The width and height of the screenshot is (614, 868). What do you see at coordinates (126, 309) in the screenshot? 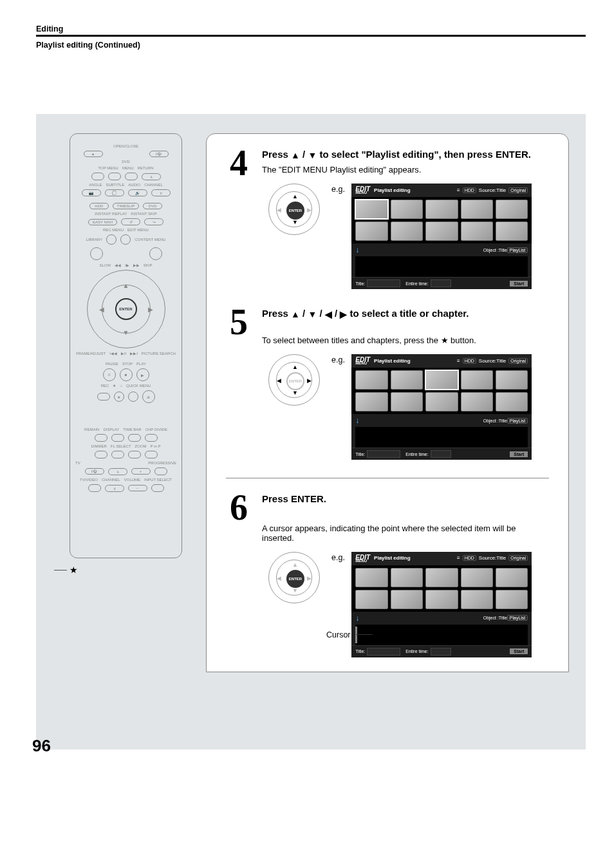
I see `remote-dpad: ▲▼◀▶ ENTER` at bounding box center [126, 309].